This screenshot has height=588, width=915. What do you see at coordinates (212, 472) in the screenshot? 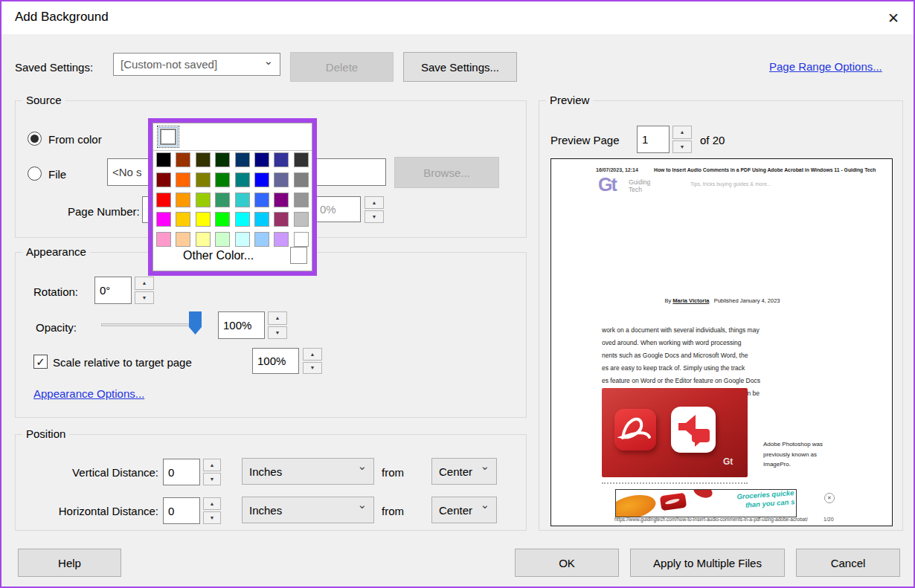
I see `vertical-distance-spinner: ▲ ▼` at bounding box center [212, 472].